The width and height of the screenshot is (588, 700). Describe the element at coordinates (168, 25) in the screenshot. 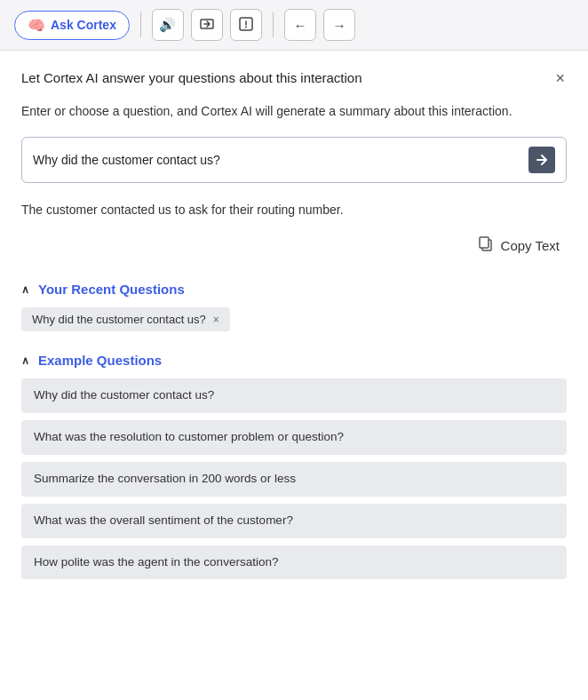

I see `speaker-button: 🔊` at that location.